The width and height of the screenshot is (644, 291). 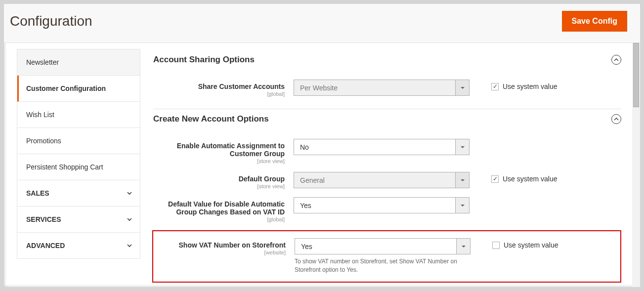 What do you see at coordinates (219, 252) in the screenshot?
I see `field-scope: [website]` at bounding box center [219, 252].